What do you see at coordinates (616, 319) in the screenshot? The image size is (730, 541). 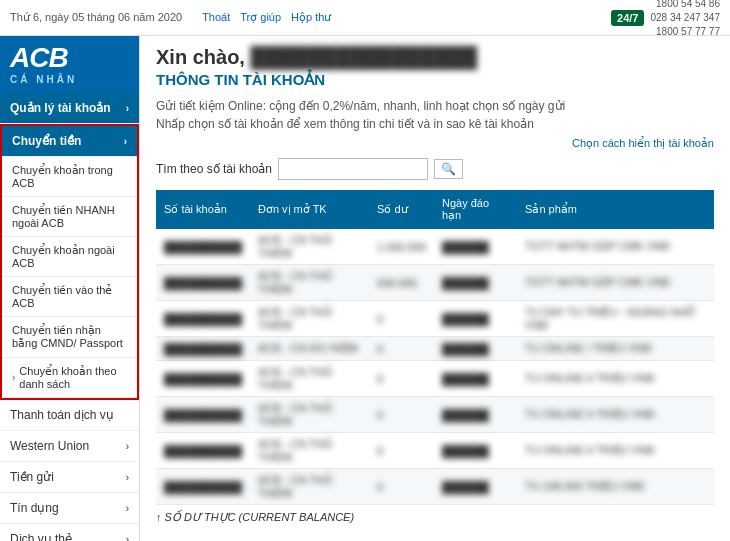 I see `table-cell: TU DAY TU TRIỀU - NGÀNG NHỮ VNĐ` at bounding box center [616, 319].